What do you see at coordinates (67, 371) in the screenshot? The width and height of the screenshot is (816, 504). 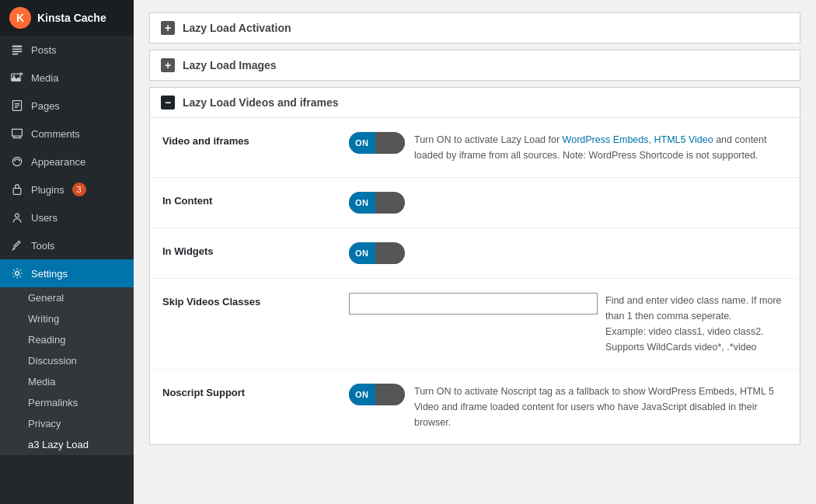 I see `settings-submenu: General Writing Reading Discussion Media…` at bounding box center [67, 371].